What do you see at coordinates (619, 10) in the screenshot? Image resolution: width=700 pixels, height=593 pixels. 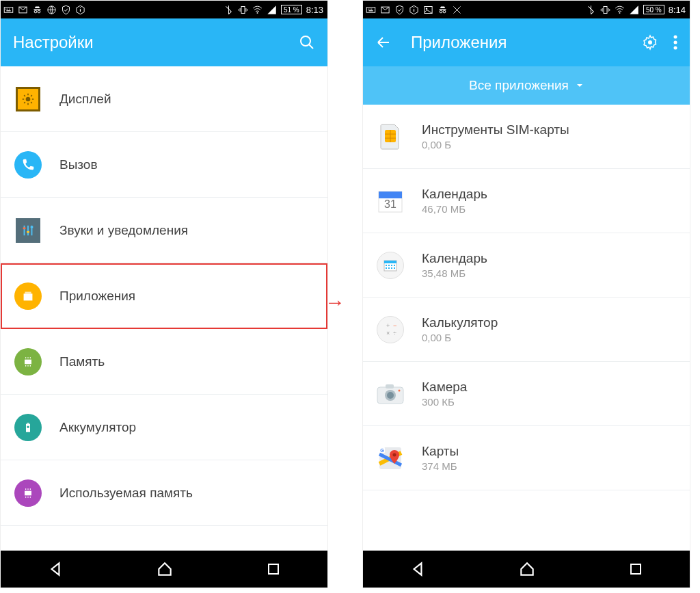 I see `wifi-icon` at bounding box center [619, 10].